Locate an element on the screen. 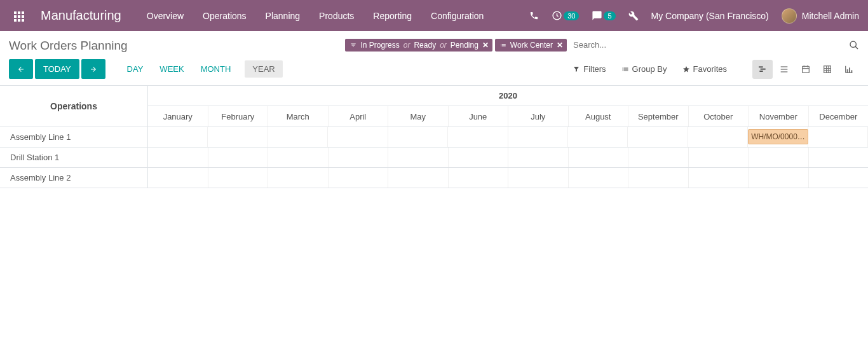 The height and width of the screenshot is (351, 868). row-label: Assembly Line 2 is located at coordinates (74, 178).